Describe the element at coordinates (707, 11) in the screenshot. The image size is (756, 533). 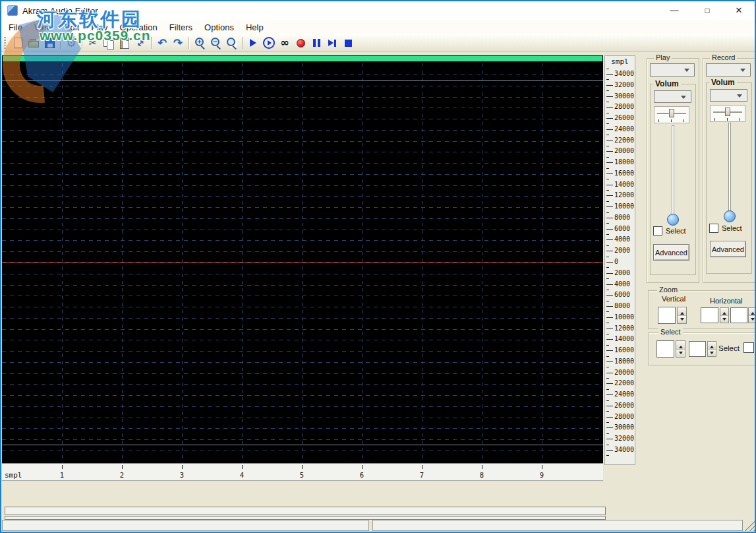
I see `maximize-button: □` at that location.